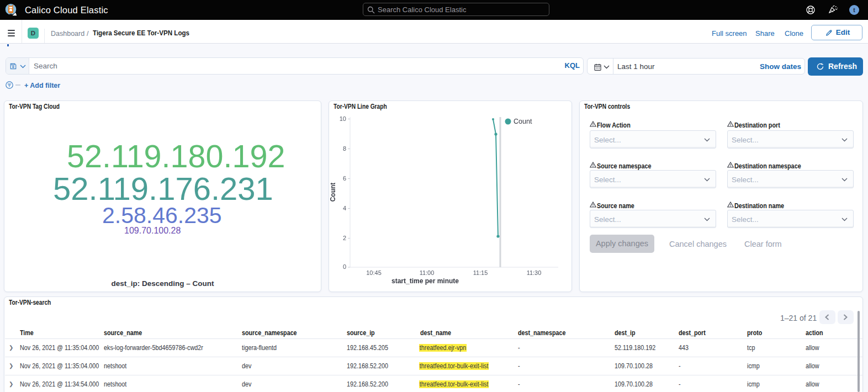  What do you see at coordinates (345, 208) in the screenshot?
I see `svg-text: 4` at bounding box center [345, 208].